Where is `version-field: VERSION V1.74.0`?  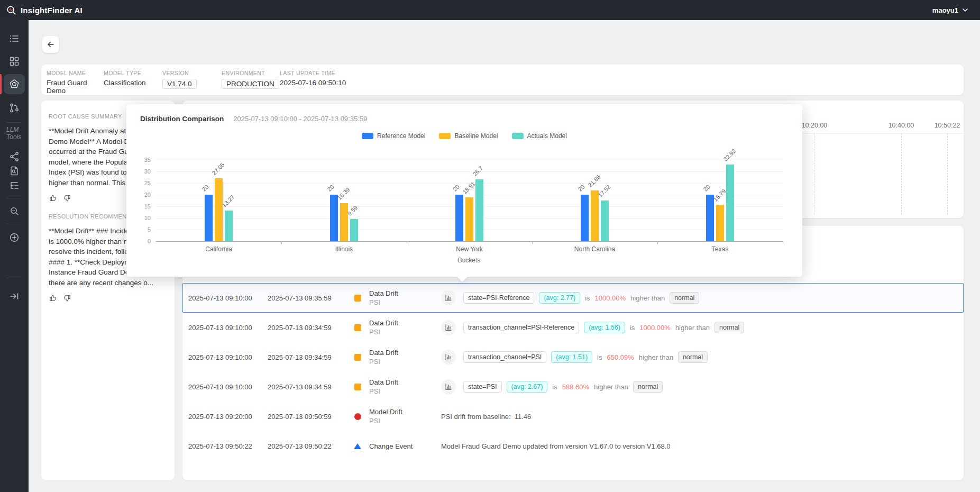 version-field: VERSION V1.74.0 is located at coordinates (192, 83).